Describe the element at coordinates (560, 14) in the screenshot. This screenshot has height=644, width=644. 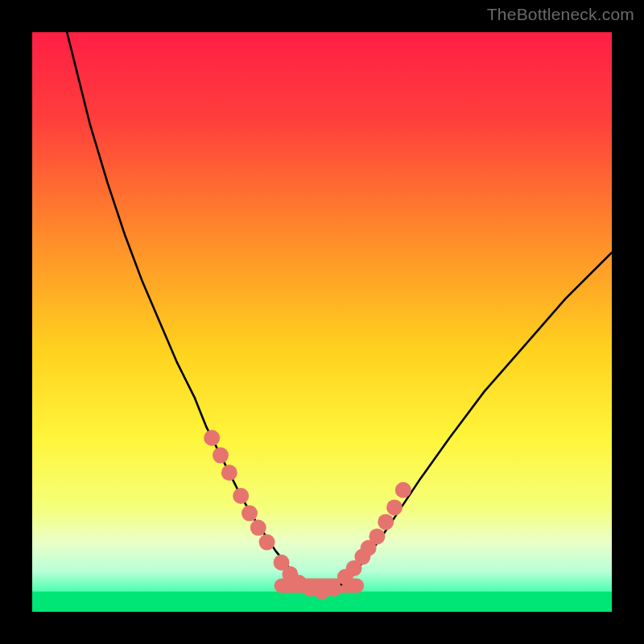
I see `watermark-label: TheBottleneck.com` at that location.